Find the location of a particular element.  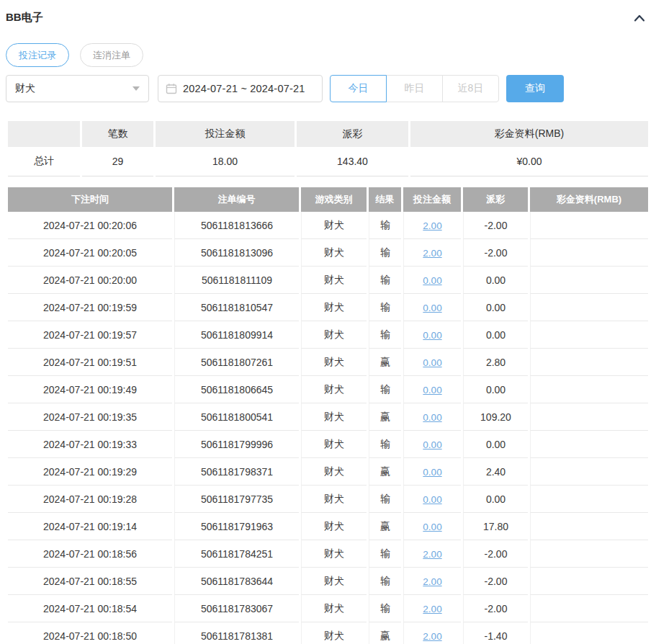

table-row: 2024-07-21 00:19:285061181797735财犬输0.000… is located at coordinates (328, 499).